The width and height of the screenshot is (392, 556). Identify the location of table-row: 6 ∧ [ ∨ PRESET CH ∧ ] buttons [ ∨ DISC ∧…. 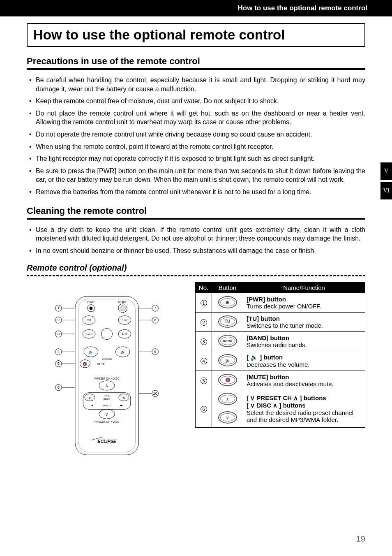
(280, 400).